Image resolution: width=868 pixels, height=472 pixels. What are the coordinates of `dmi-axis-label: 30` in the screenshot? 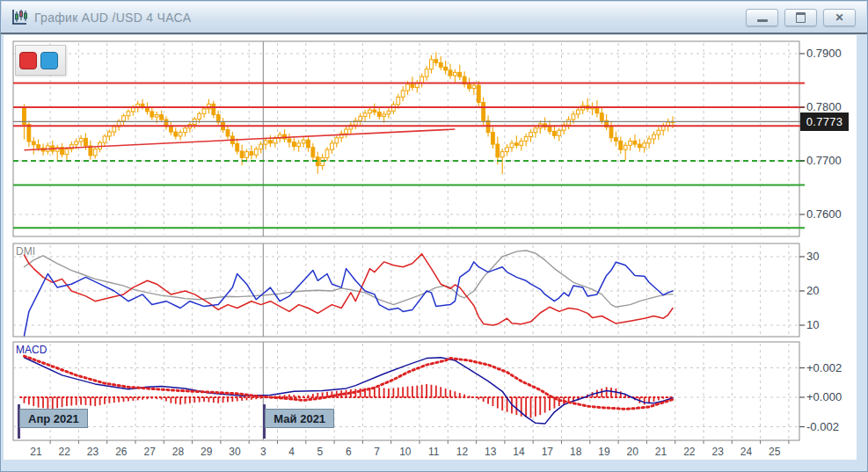 It's located at (813, 257).